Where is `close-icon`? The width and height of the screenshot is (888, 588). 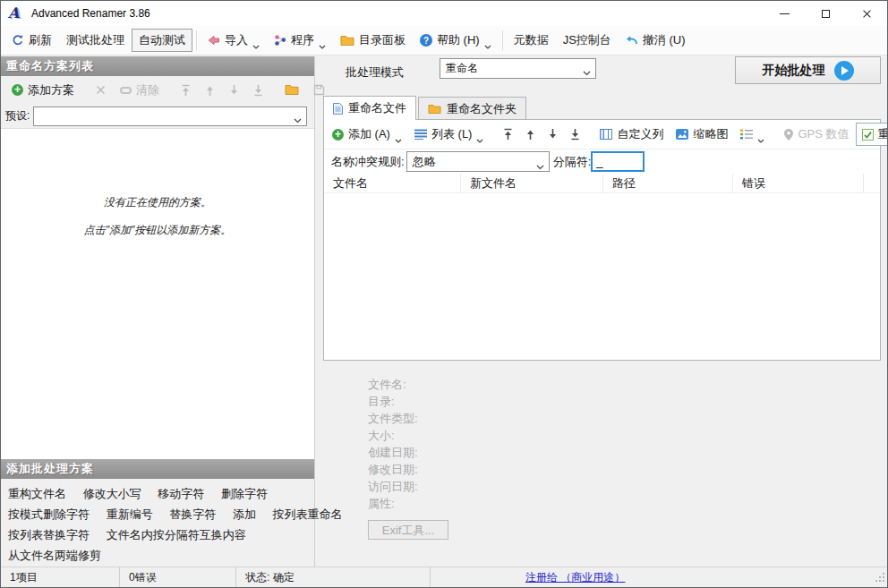 close-icon is located at coordinates (867, 14).